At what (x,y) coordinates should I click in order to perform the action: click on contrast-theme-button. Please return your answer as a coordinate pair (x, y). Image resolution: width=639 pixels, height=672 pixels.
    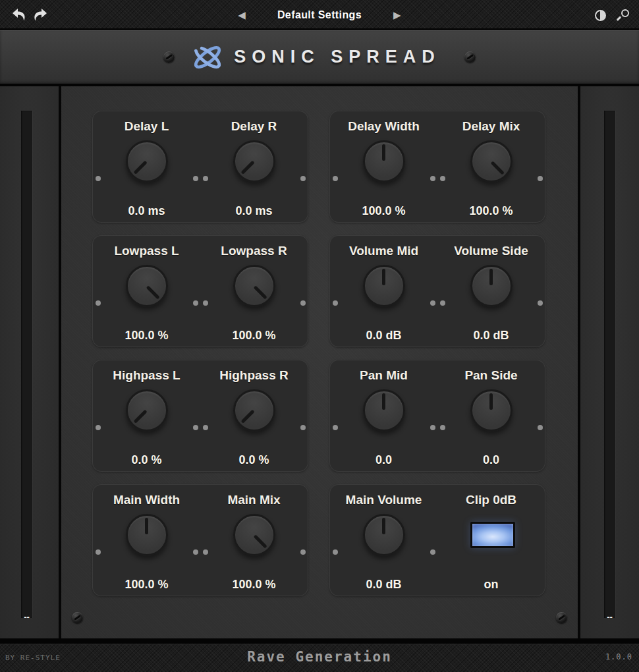
    Looking at the image, I should click on (600, 15).